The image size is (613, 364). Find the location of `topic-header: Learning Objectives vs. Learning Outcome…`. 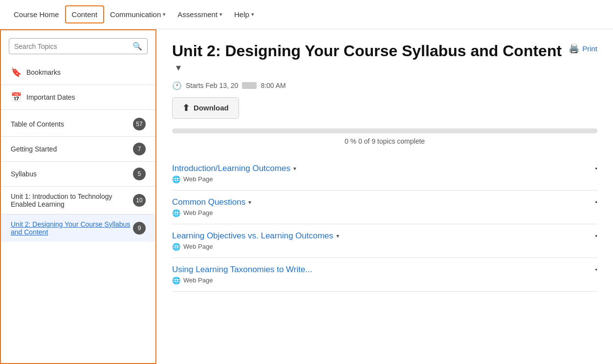

topic-header: Learning Objectives vs. Learning Outcome… is located at coordinates (385, 236).